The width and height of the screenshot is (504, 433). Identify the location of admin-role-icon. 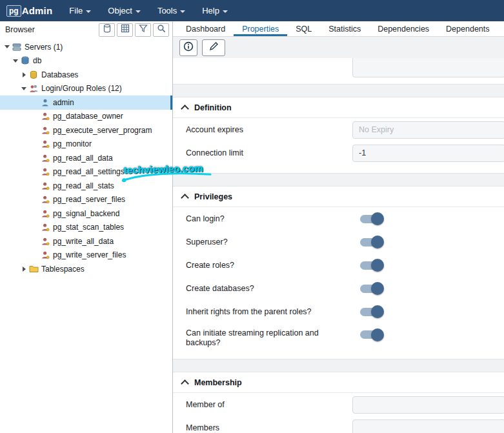
(45, 103).